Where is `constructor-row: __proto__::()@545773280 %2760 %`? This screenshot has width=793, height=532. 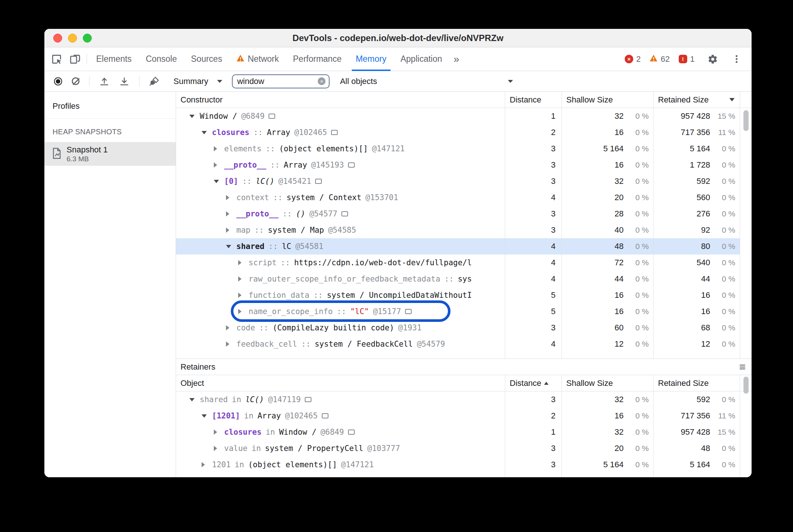 constructor-row: __proto__::()@545773280 %2760 % is located at coordinates (464, 214).